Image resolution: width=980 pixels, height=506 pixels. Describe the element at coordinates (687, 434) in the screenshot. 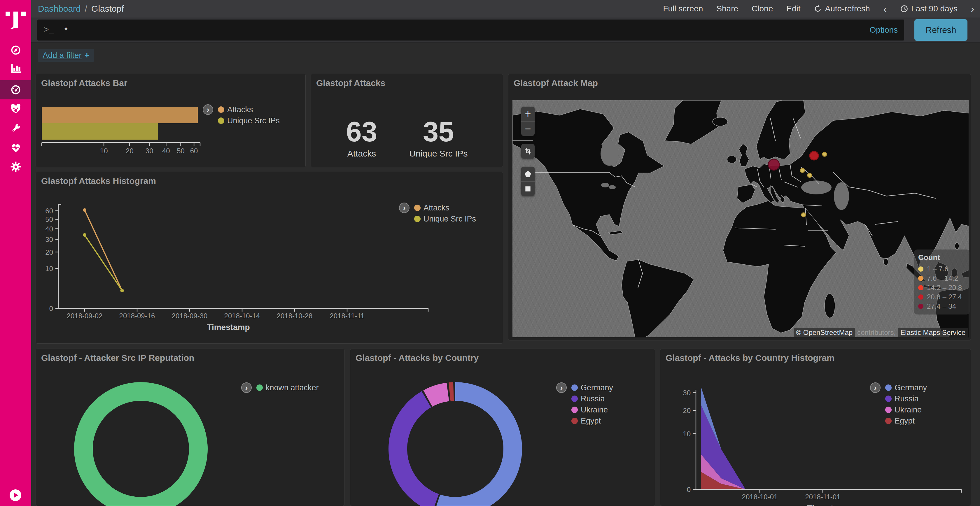

I see `svg-text: 10` at that location.